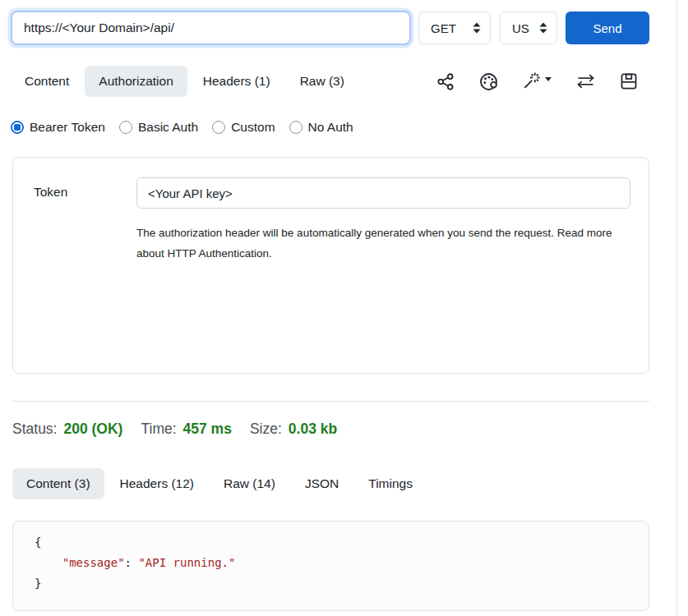 This screenshot has width=688, height=616. I want to click on auth-help-text: The authorization header will be automat…, so click(379, 243).